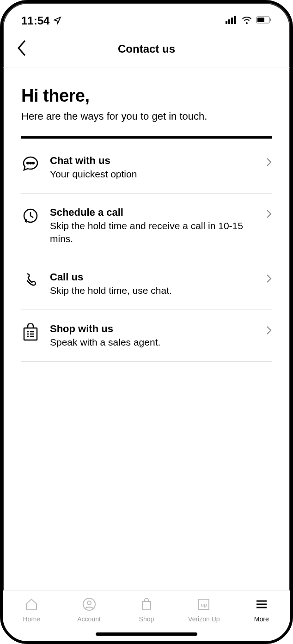 Image resolution: width=293 pixels, height=644 pixels. I want to click on clock-icon, so click(31, 216).